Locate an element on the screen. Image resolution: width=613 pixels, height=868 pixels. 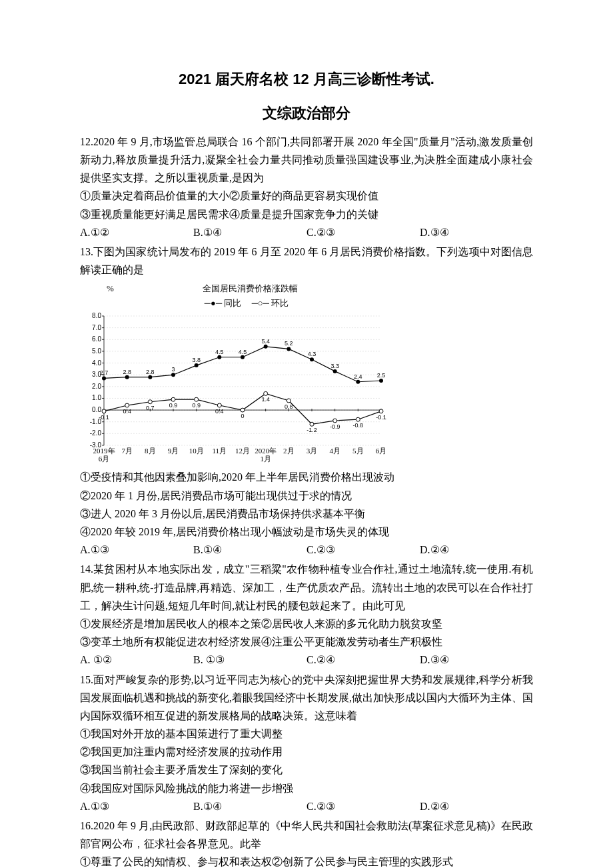
svg-text: 2.4 is located at coordinates (358, 377).